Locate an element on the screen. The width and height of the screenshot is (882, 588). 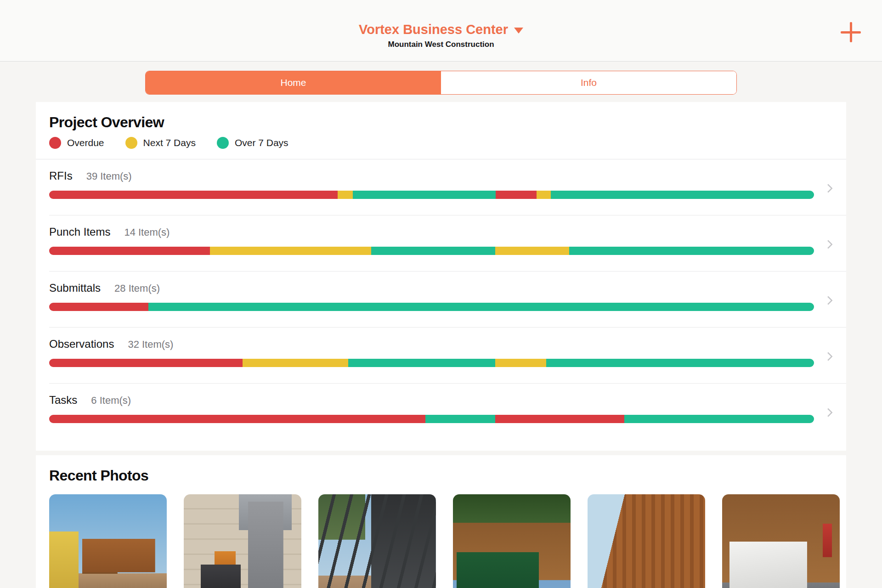
row-count: 32 Item(s) is located at coordinates (151, 345).